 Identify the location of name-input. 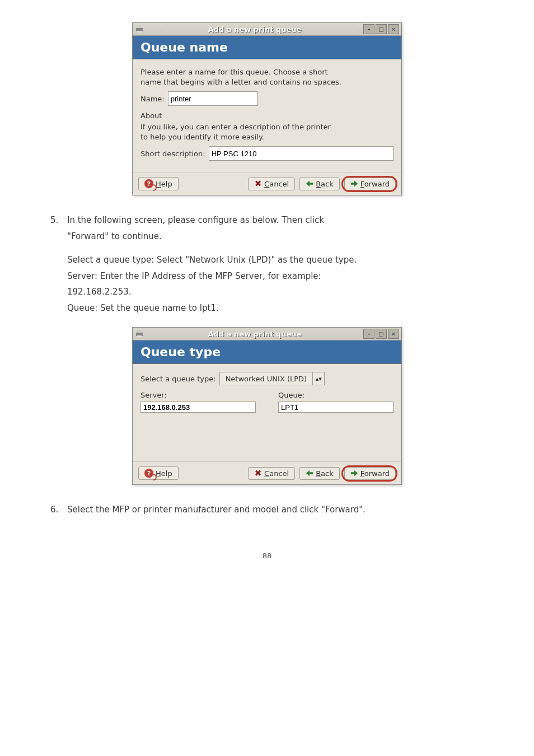
(213, 99).